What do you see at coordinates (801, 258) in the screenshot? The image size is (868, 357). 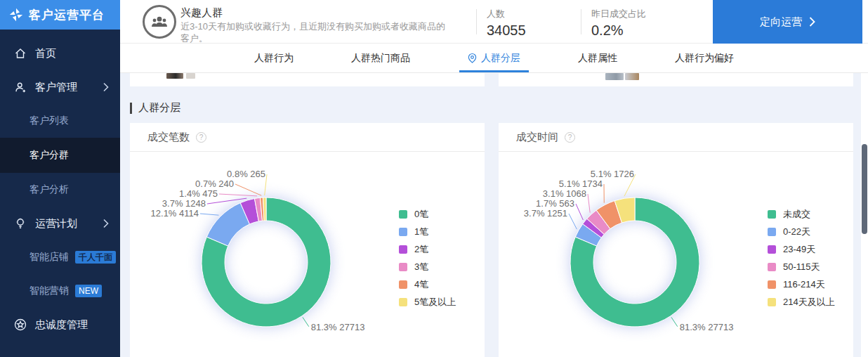 I see `chart-legend: 未成交 0-22天 23-49天 50-115天 116-214天 214天及以…` at bounding box center [801, 258].